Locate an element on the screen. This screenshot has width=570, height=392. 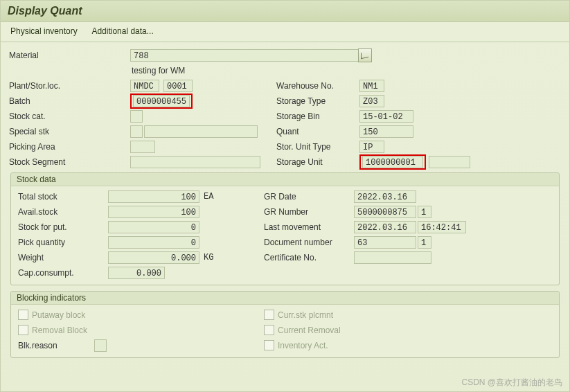
specialstk-text-field is located at coordinates (201, 132).